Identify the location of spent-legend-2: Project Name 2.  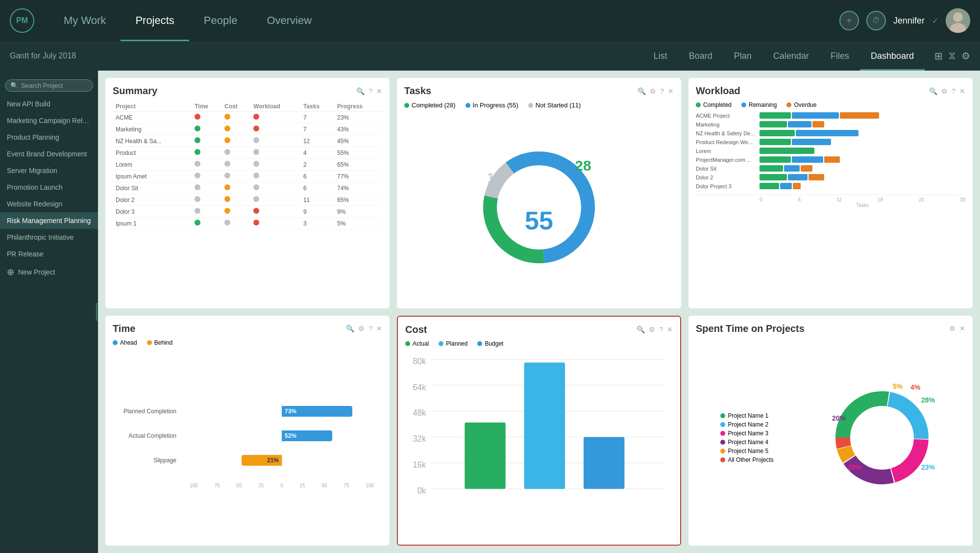
(747, 425).